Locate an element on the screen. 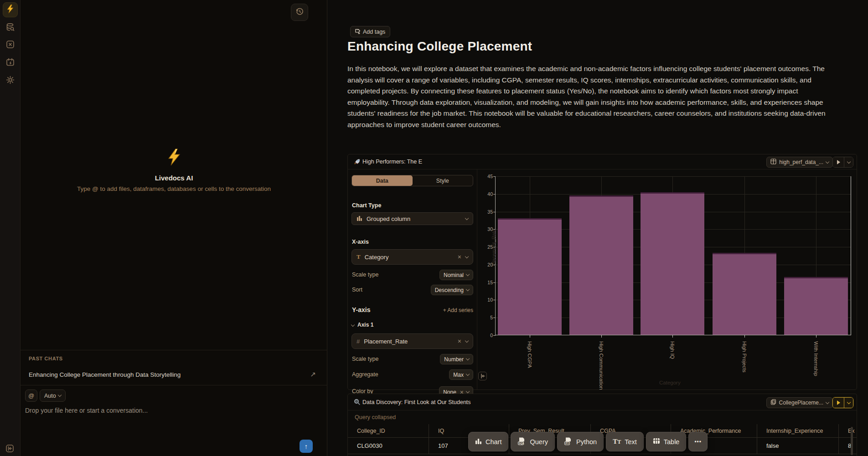 This screenshot has width=868, height=456. table-cell-header: Data Discovery: First Look at Our Studen… is located at coordinates (602, 402).